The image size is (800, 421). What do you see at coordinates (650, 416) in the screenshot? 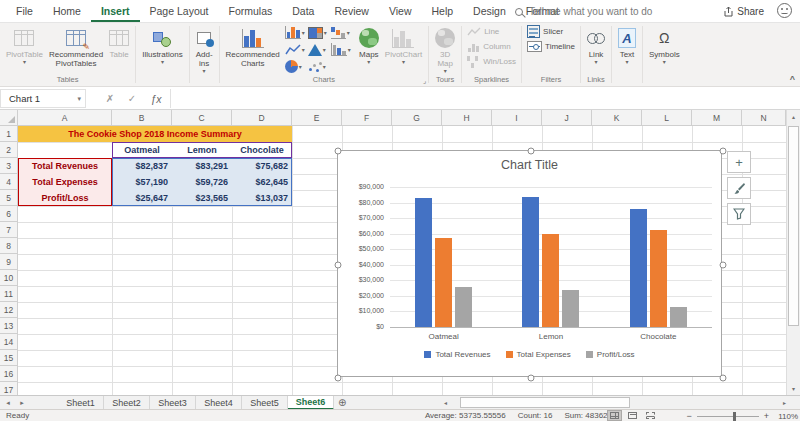
I see `page-break-view-button` at bounding box center [650, 416].